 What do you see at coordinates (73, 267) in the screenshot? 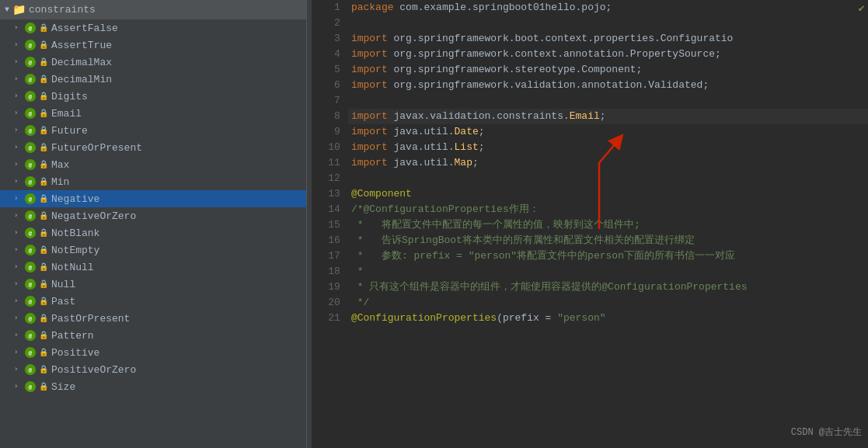
I see `sidebar-item-label: NotNull` at bounding box center [73, 267].